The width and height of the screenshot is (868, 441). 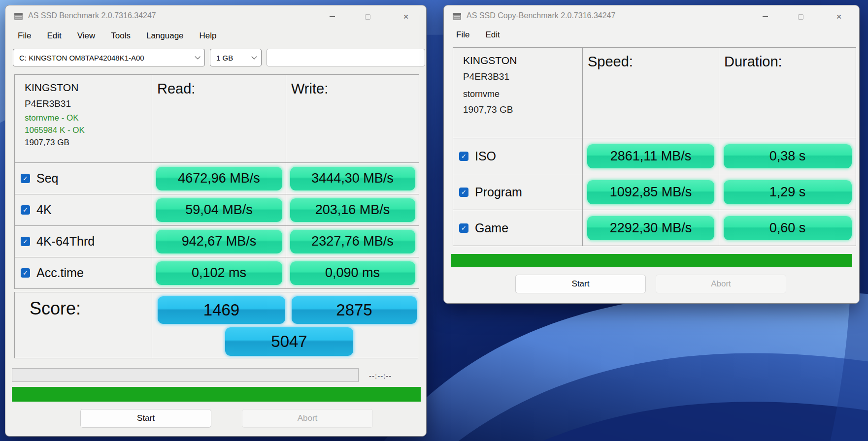 I want to click on write-column-header: Write:, so click(x=352, y=119).